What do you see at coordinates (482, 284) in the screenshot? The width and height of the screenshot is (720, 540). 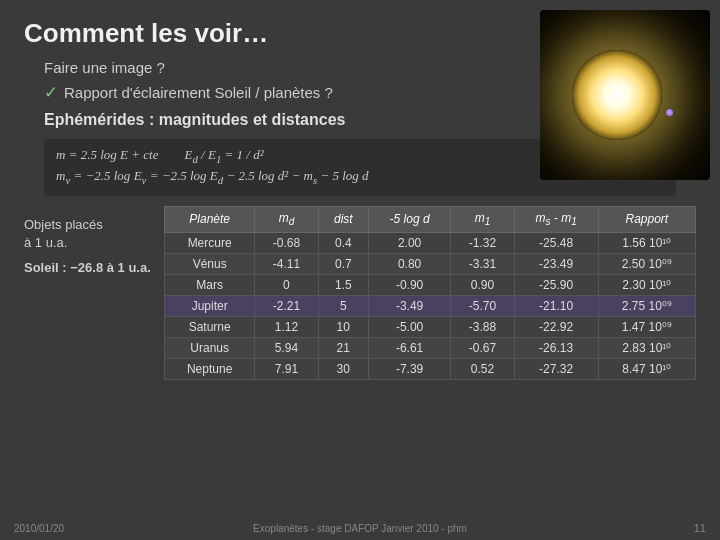 I see `table-cell: 0.90` at bounding box center [482, 284].